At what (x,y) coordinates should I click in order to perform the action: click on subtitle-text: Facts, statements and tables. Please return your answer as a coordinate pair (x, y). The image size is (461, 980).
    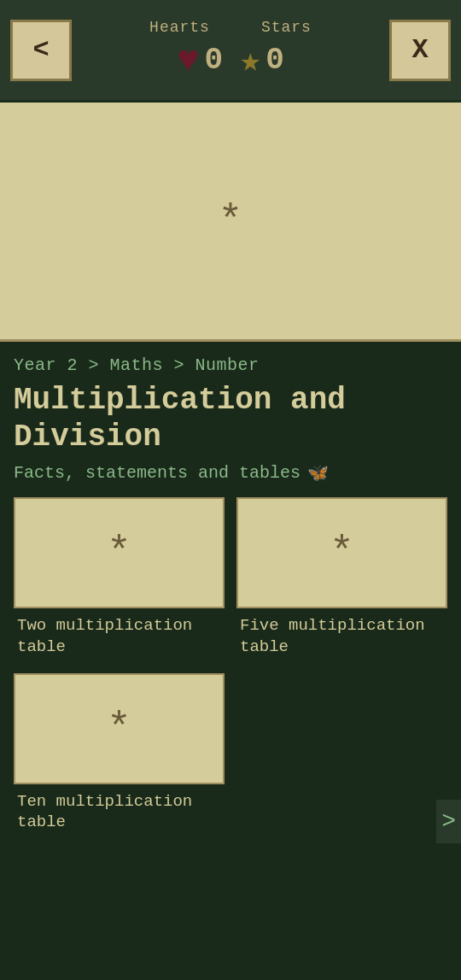
    Looking at the image, I should click on (157, 473).